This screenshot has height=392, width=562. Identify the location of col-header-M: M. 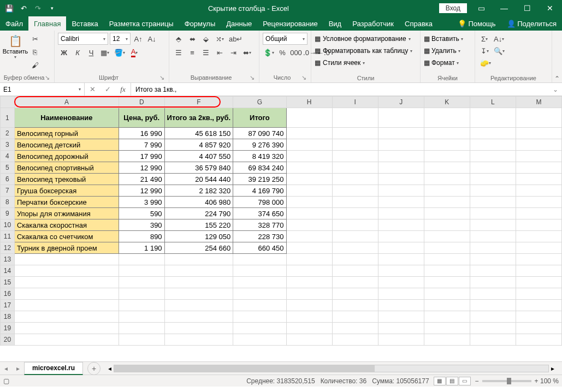
(539, 103).